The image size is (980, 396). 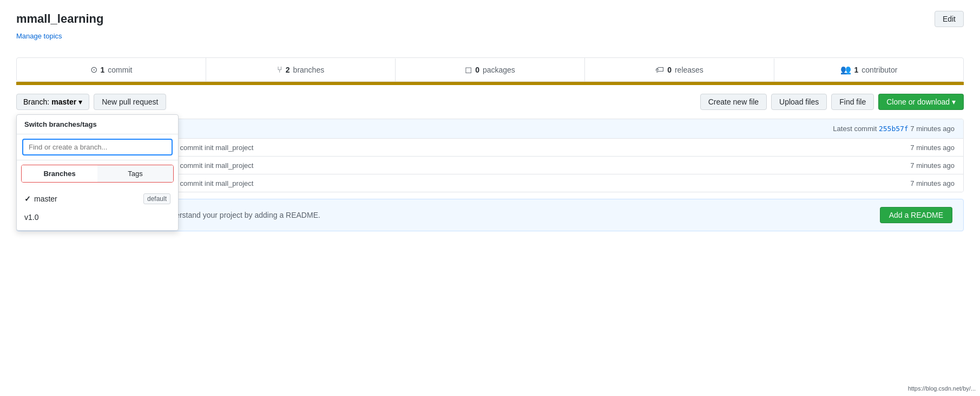 What do you see at coordinates (942, 388) in the screenshot?
I see `url-hint: https://blog.csdn.net/by/...` at bounding box center [942, 388].